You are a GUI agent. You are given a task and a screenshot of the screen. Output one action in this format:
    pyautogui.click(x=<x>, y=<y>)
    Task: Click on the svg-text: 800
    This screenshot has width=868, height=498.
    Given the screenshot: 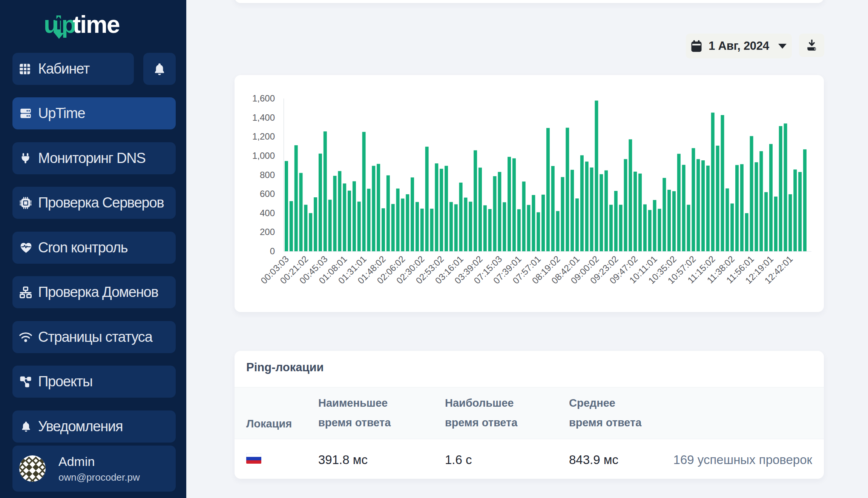 What is the action you would take?
    pyautogui.click(x=267, y=175)
    